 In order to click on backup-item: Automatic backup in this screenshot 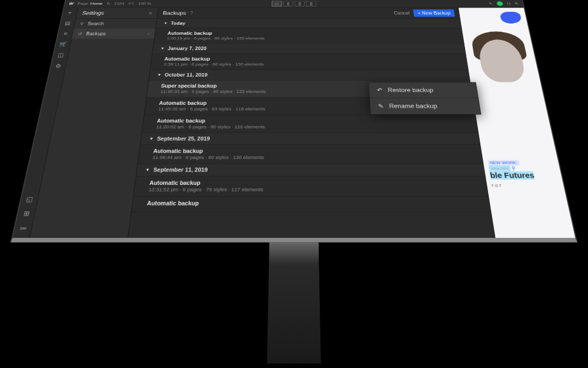, I will do `click(312, 204)`.